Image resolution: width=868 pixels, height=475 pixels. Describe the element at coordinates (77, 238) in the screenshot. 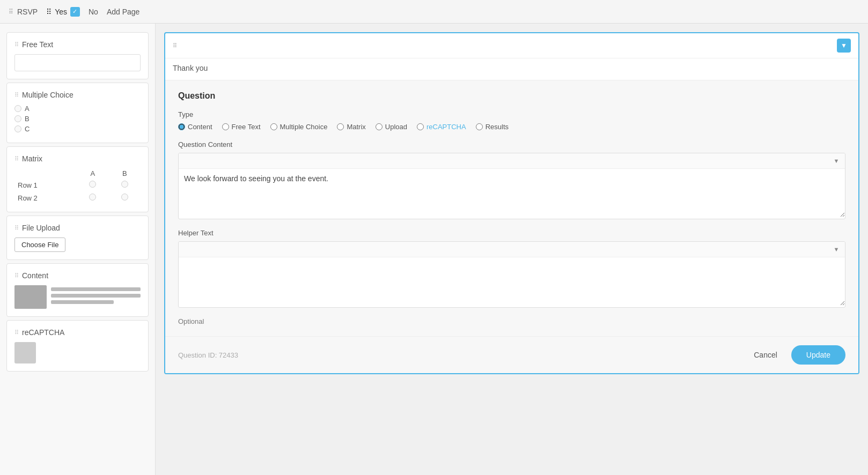

I see `sidebar-item-file-upload: ⠿ File Upload Choose File` at that location.